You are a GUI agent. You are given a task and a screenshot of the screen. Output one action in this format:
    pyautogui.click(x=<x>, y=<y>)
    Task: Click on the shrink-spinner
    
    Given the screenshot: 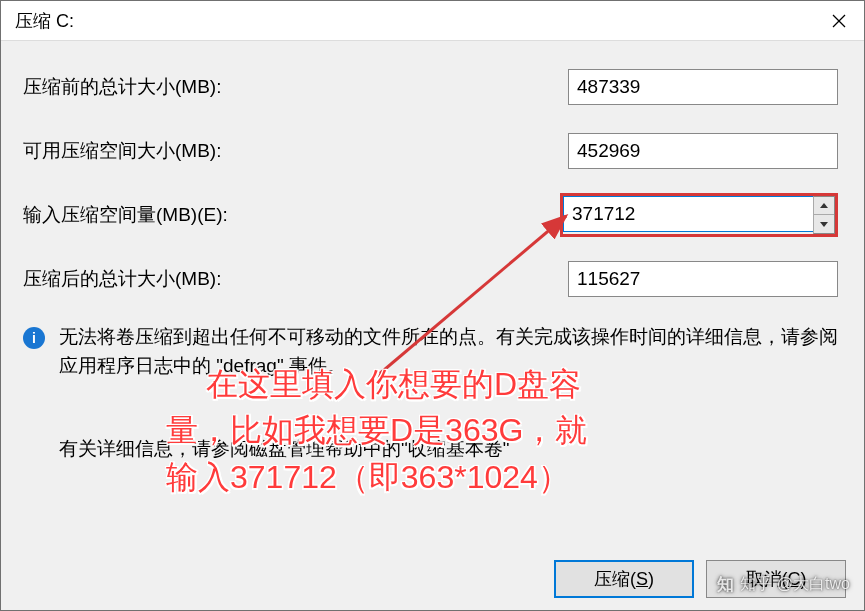 What is the action you would take?
    pyautogui.click(x=699, y=215)
    